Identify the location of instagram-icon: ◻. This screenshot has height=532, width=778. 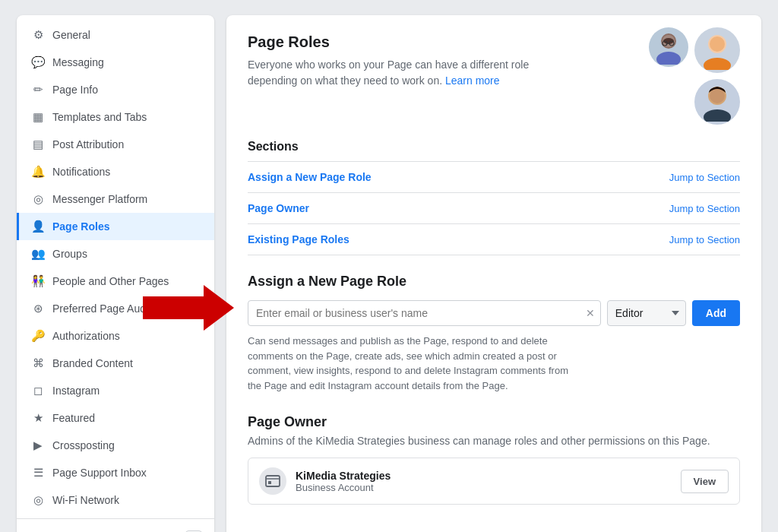
(38, 391).